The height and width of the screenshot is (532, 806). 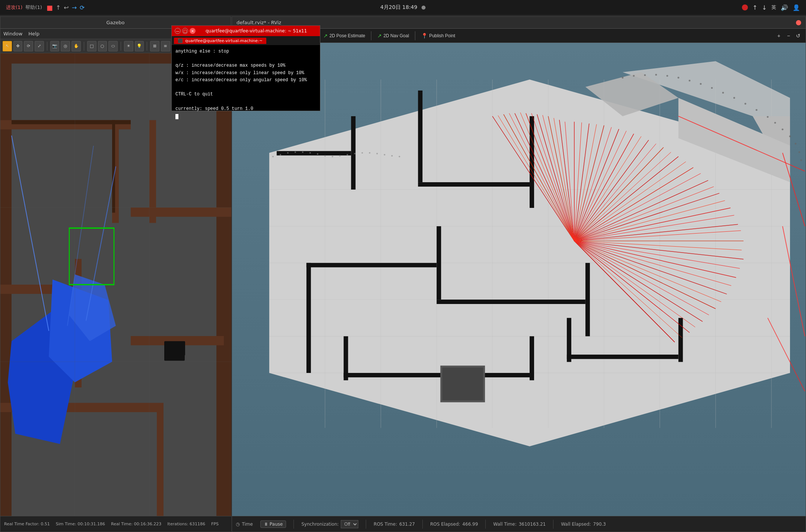 I want to click on refresh-icon: ⟳, so click(x=82, y=7).